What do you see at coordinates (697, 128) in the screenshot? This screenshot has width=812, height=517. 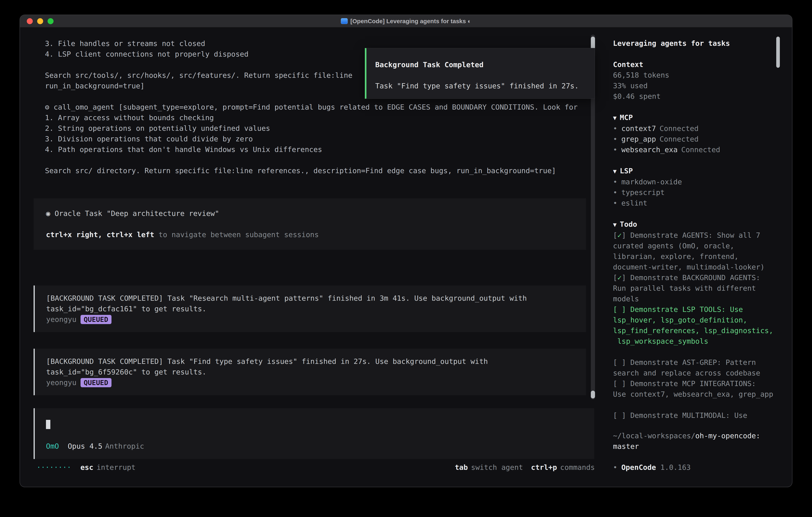 I see `mcp-item: •context7Connected` at bounding box center [697, 128].